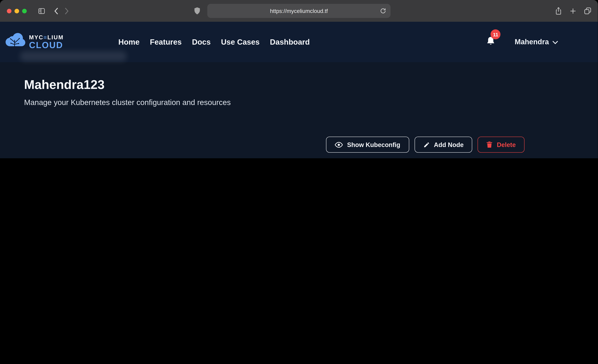  What do you see at coordinates (17, 11) in the screenshot?
I see `traffic-lights` at bounding box center [17, 11].